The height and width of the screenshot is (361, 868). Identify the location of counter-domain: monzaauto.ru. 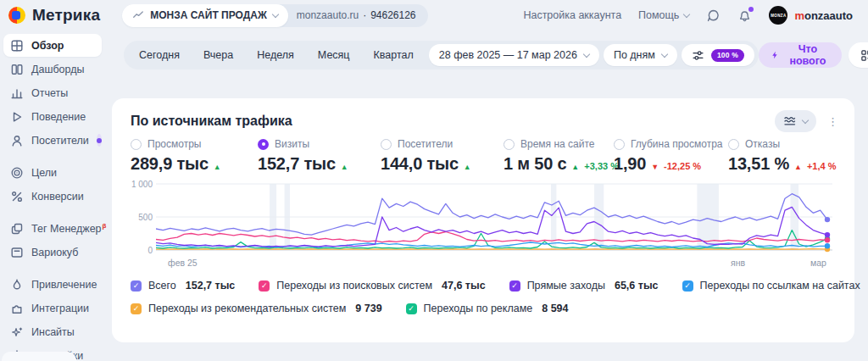
(327, 15).